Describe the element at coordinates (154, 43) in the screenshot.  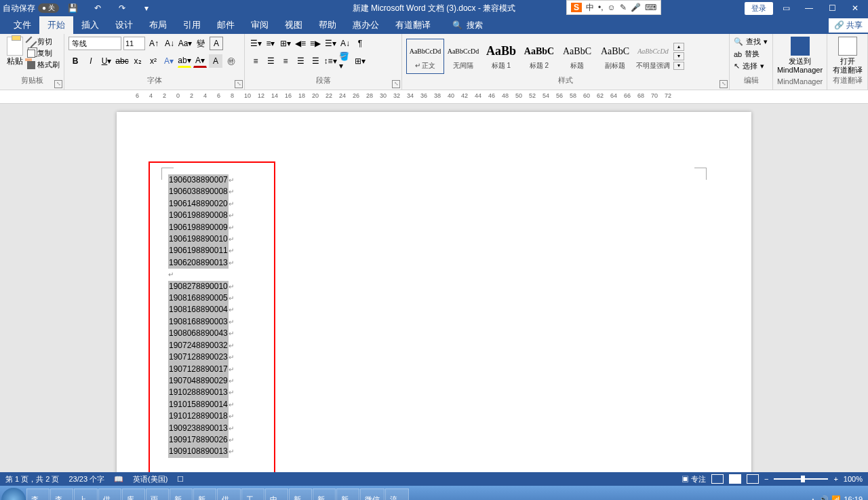
I see `grow-font-button: A↑` at that location.